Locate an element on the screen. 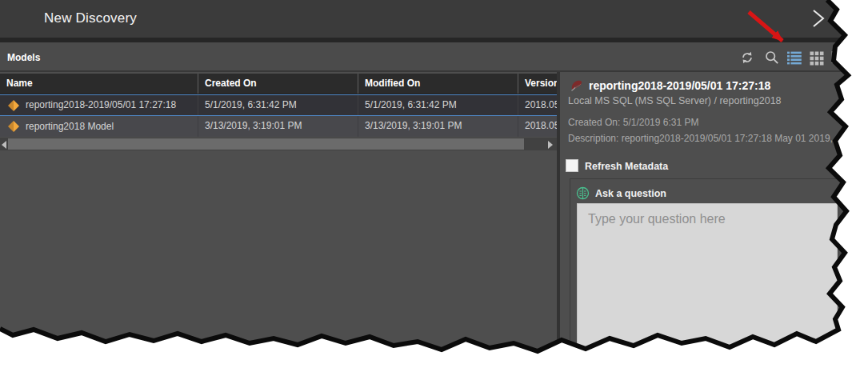 The height and width of the screenshot is (368, 868). column-header-name: Name is located at coordinates (99, 83).